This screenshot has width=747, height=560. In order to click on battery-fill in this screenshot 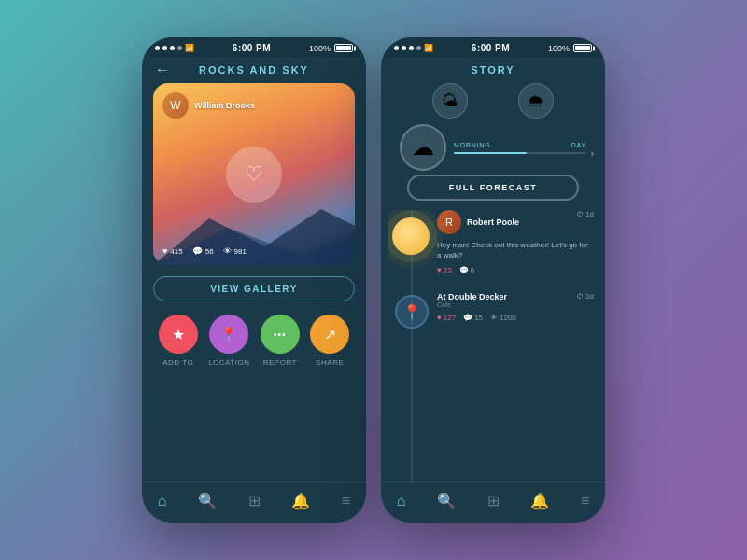, I will do `click(344, 49)`.